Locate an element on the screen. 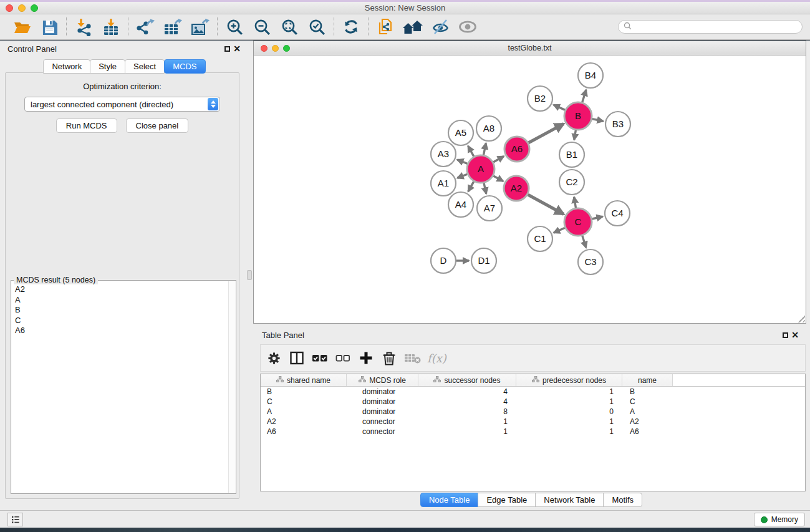  network-minimize-traffic-light is located at coordinates (276, 49).